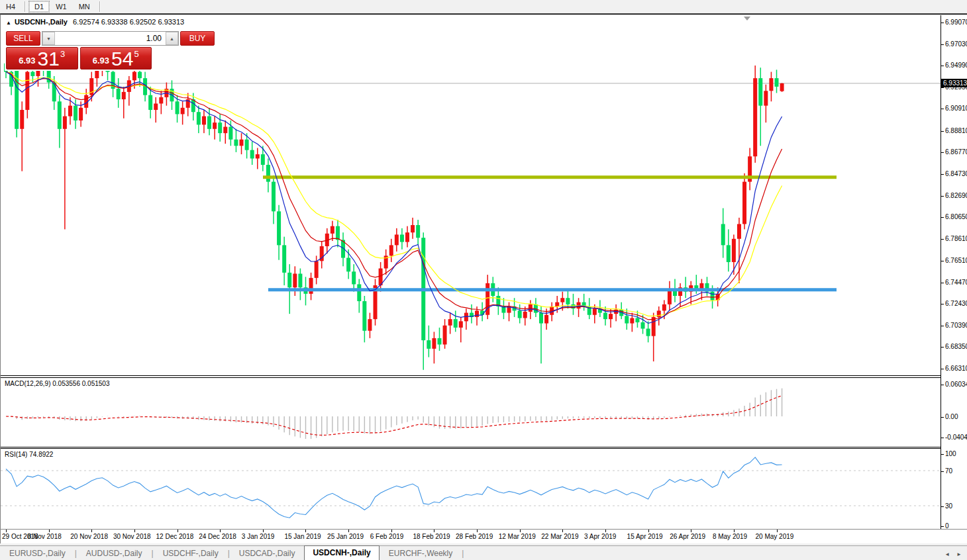  What do you see at coordinates (470, 412) in the screenshot?
I see `macd-indicator-canvas` at bounding box center [470, 412].